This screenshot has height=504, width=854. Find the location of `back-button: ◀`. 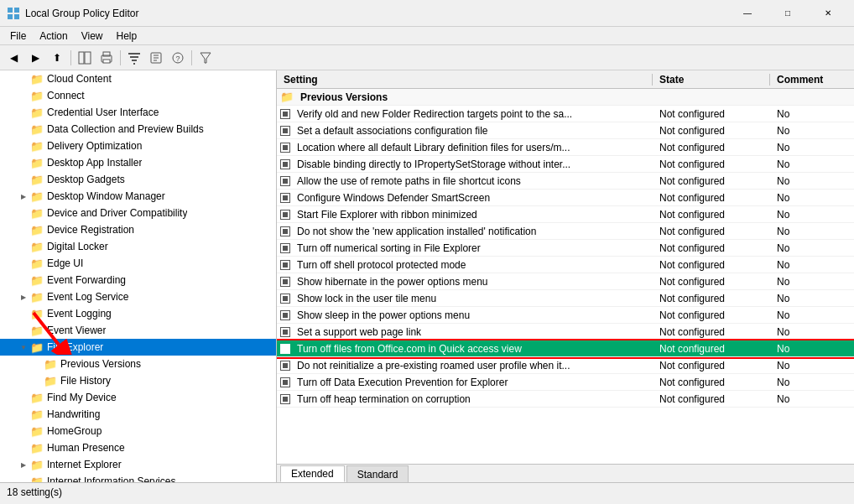

back-button: ◀ is located at coordinates (13, 58).